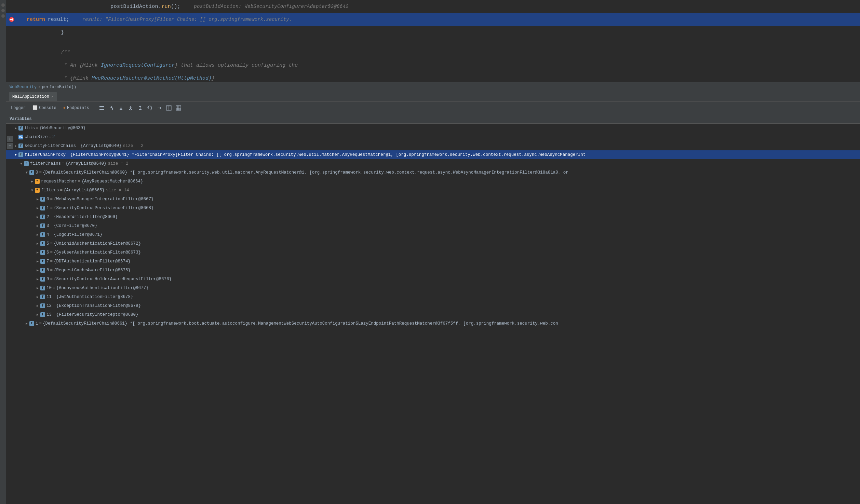 The image size is (860, 504). What do you see at coordinates (37, 181) in the screenshot?
I see `icon-obj-requestmatcher: f` at bounding box center [37, 181].